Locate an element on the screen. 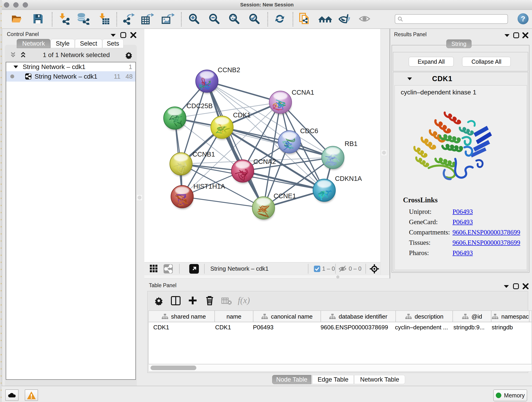  svg-text: CCNE1 is located at coordinates (285, 196).